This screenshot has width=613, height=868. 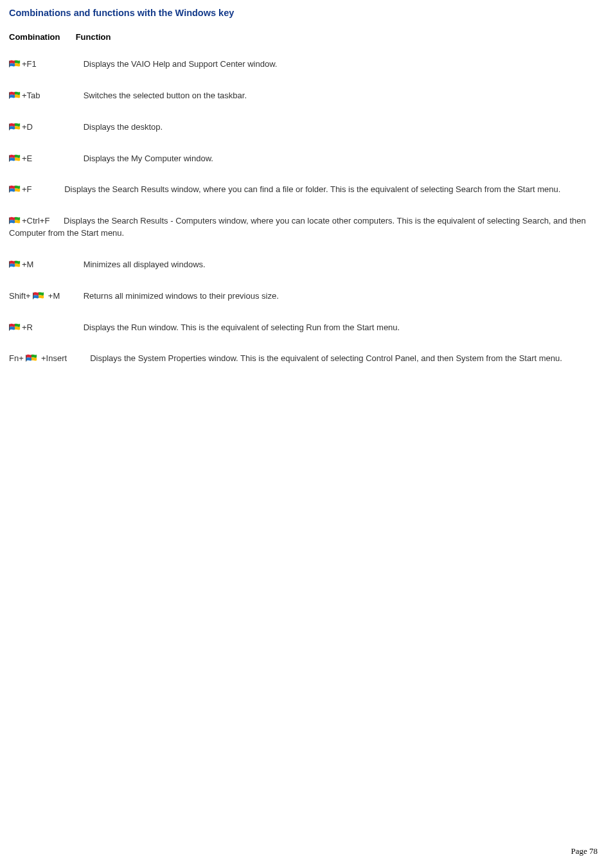 What do you see at coordinates (181, 296) in the screenshot?
I see `function-cell: Returns all minimized windows to their p…` at bounding box center [181, 296].